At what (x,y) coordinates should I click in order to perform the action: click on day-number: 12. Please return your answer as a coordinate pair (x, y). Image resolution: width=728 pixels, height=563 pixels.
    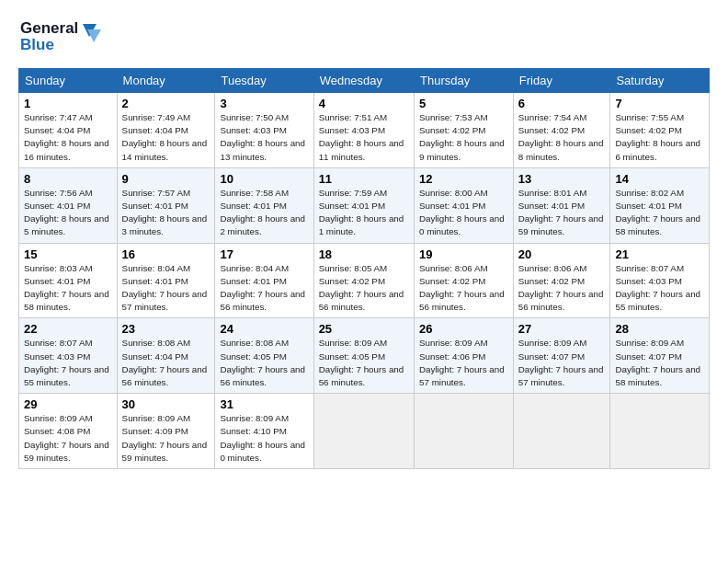
    Looking at the image, I should click on (463, 178).